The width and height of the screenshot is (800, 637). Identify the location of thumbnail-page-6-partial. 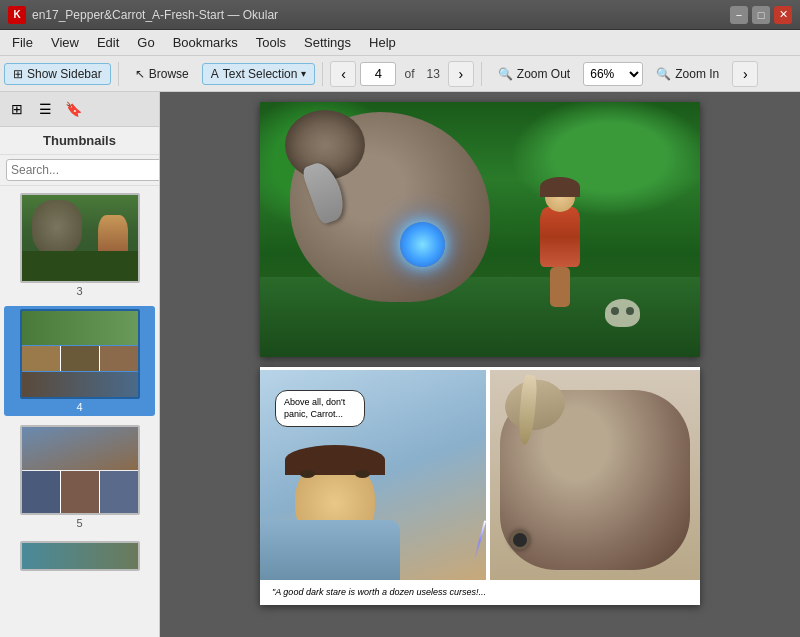
(80, 556).